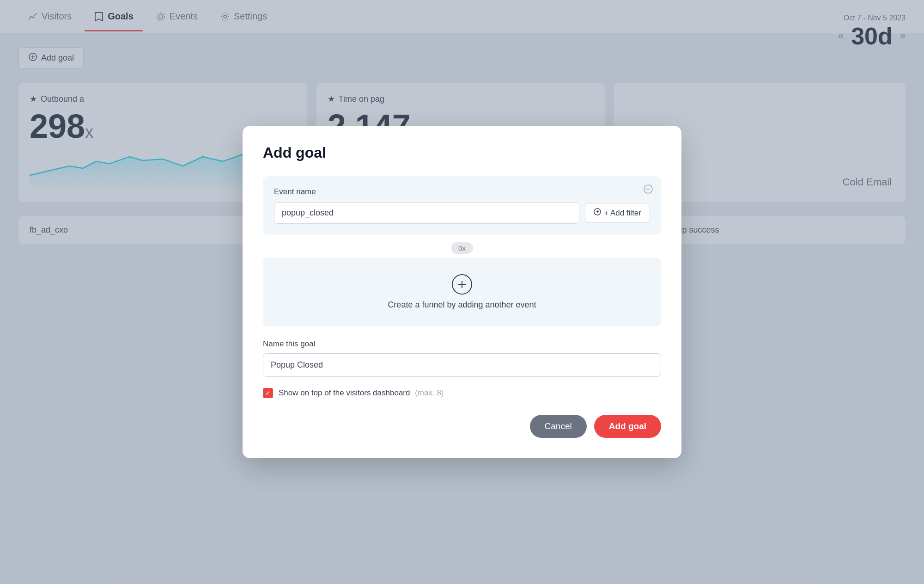  I want to click on check-icon: ✓, so click(268, 393).